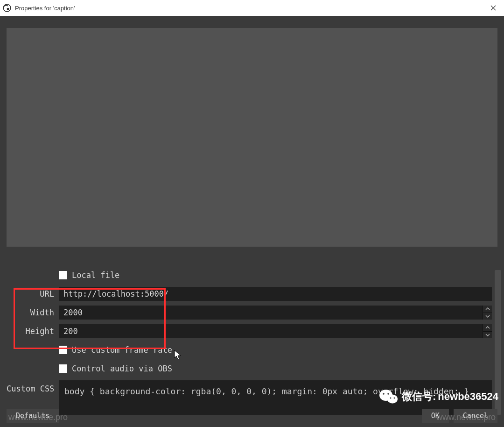  I want to click on width-input, so click(271, 313).